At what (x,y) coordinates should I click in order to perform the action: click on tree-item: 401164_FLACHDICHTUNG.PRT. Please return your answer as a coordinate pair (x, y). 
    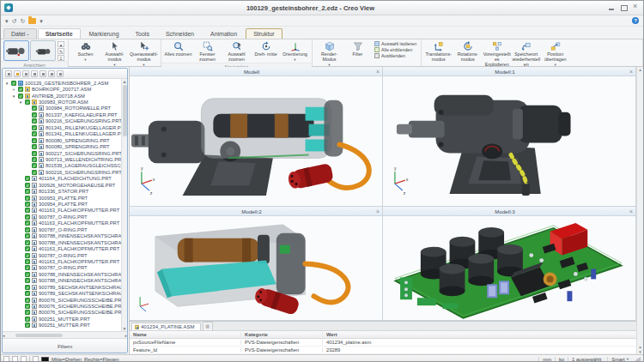
    Looking at the image, I should click on (62, 178).